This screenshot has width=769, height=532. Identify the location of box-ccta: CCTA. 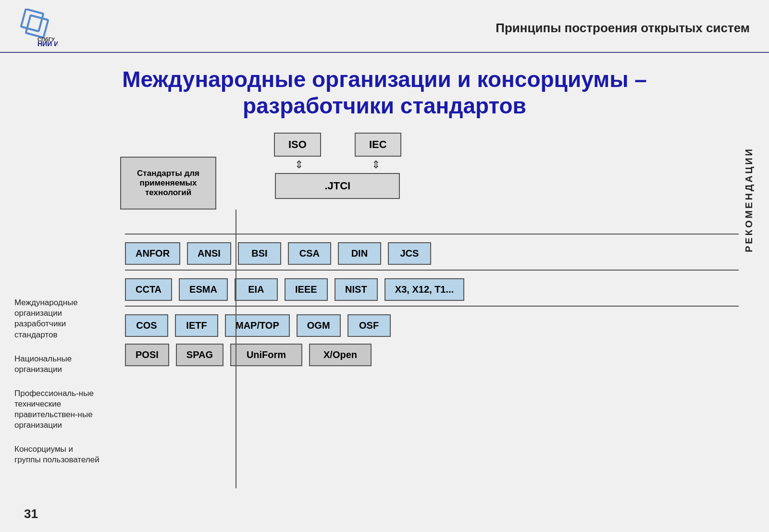
(149, 289).